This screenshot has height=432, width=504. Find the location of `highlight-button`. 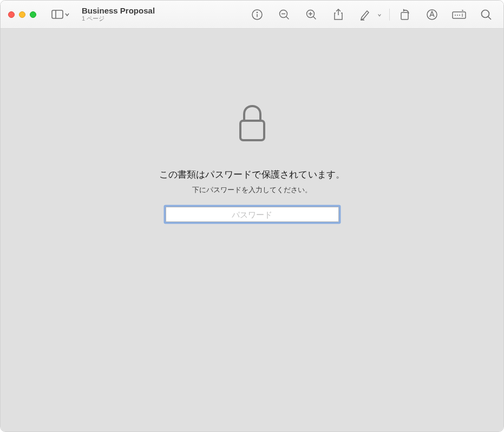

highlight-button is located at coordinates (365, 15).